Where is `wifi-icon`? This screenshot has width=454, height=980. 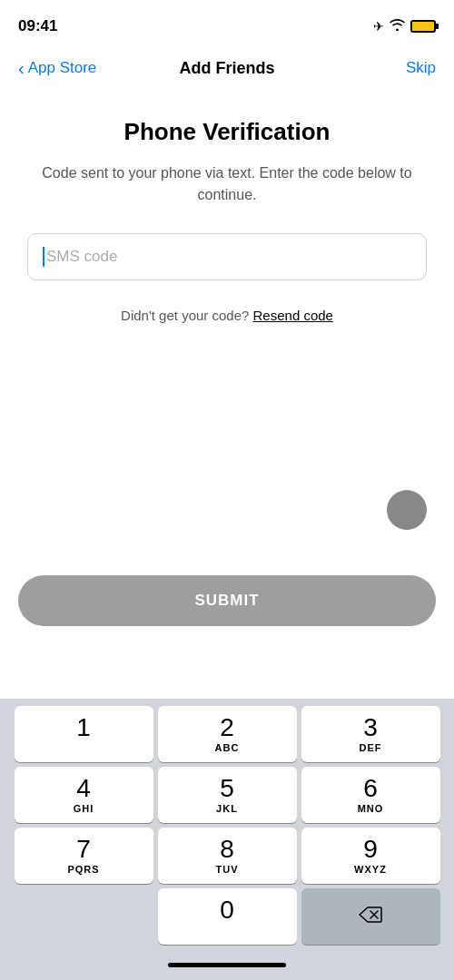 wifi-icon is located at coordinates (398, 26).